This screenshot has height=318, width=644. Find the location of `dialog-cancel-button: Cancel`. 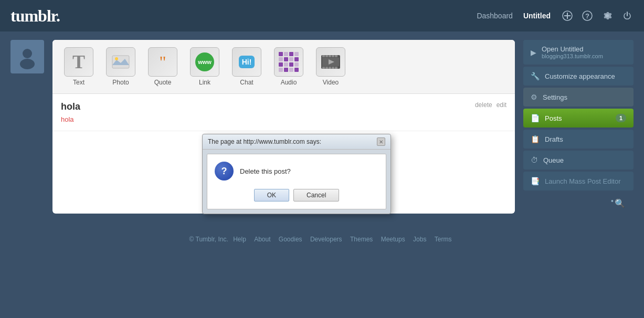

dialog-cancel-button: Cancel is located at coordinates (316, 195).